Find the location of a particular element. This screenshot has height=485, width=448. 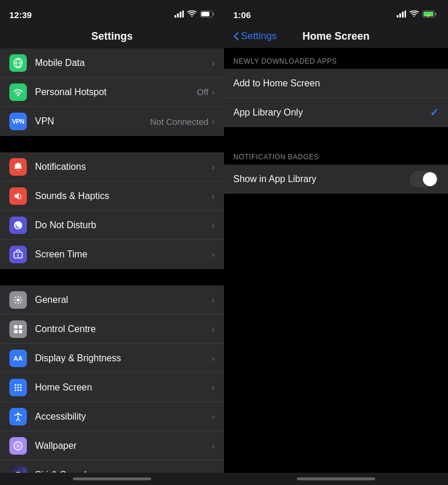

settings-item-general: General › is located at coordinates (112, 300).